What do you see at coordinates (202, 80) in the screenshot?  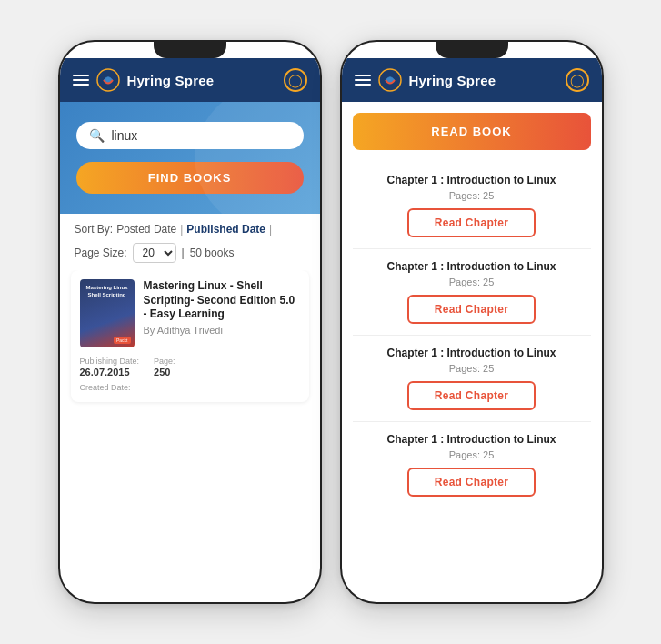 I see `app-title: Hyring Spree` at bounding box center [202, 80].